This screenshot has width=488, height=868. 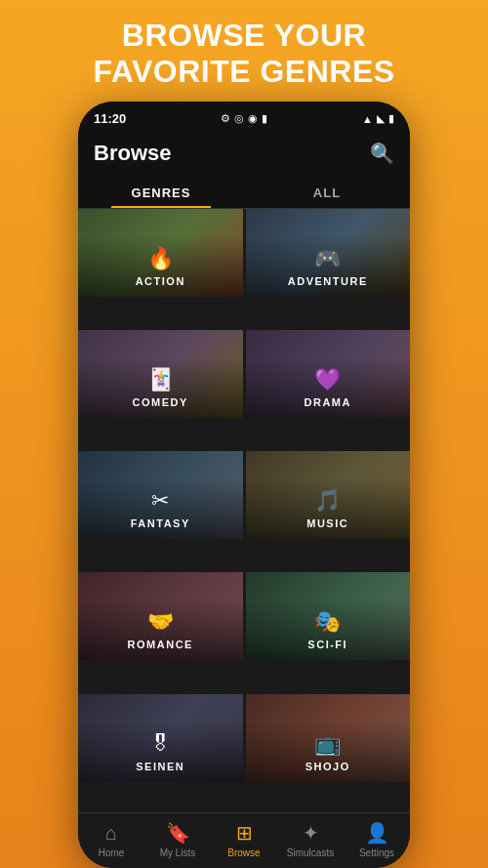 I want to click on shojo-label: SHOJO, so click(x=328, y=766).